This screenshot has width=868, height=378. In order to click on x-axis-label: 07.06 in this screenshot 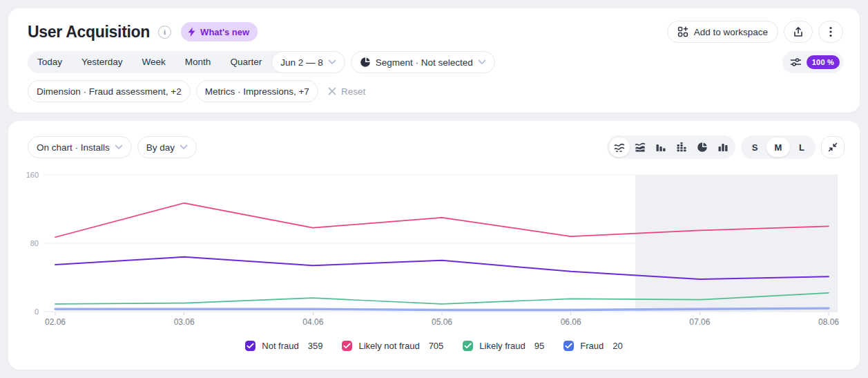, I will do `click(700, 322)`.